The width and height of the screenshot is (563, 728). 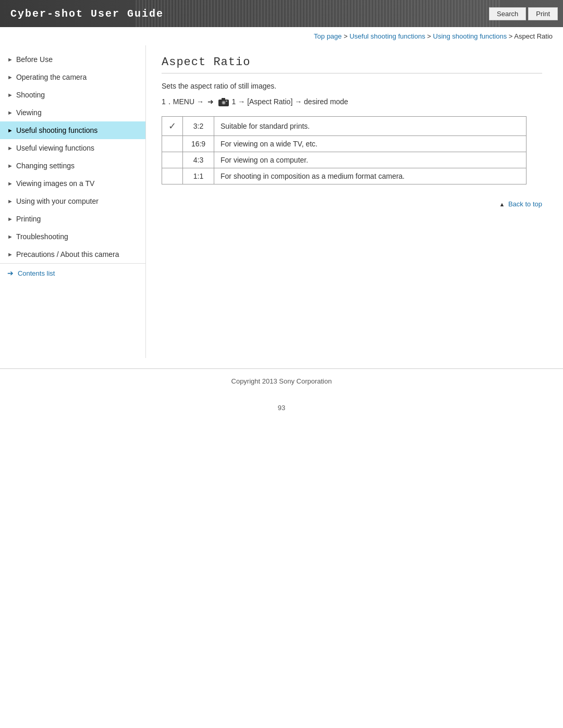 I want to click on sidebar-item-viewing-tv: ► Viewing images on a TV, so click(x=73, y=183).